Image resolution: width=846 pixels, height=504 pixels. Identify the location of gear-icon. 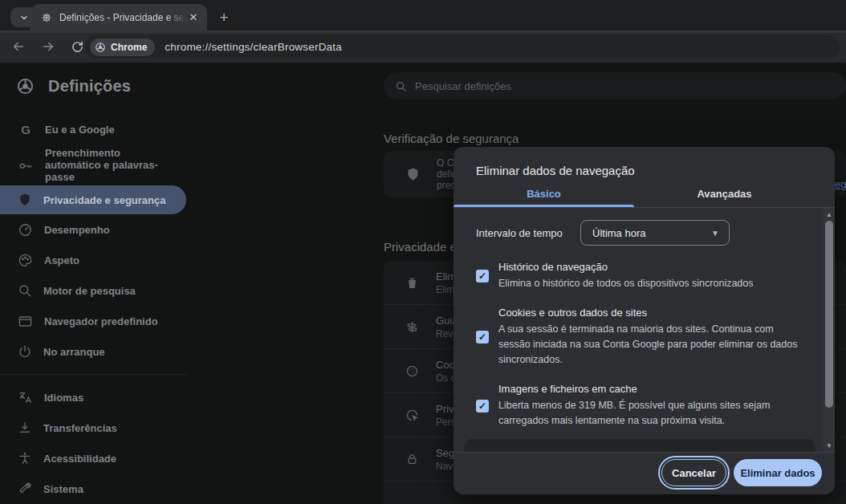
(47, 18).